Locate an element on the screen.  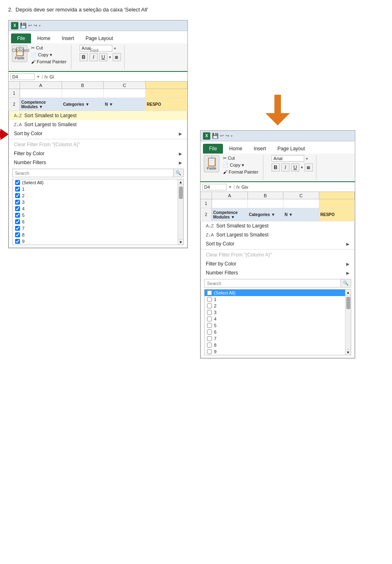
right-col-header-c: C is located at coordinates (301, 195).